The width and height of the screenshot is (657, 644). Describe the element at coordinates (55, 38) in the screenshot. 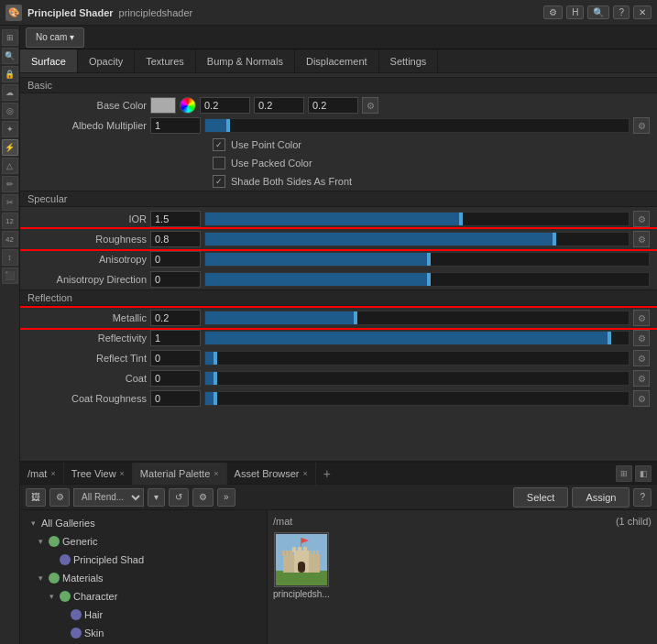

I see `viewport-selector: No cam ▾` at that location.